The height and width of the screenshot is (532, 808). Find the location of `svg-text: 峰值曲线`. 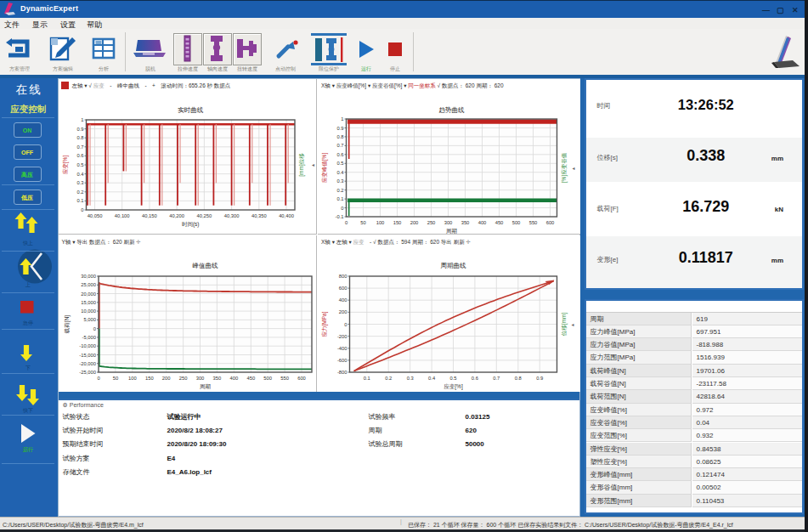

svg-text: 峰值曲线 is located at coordinates (206, 265).